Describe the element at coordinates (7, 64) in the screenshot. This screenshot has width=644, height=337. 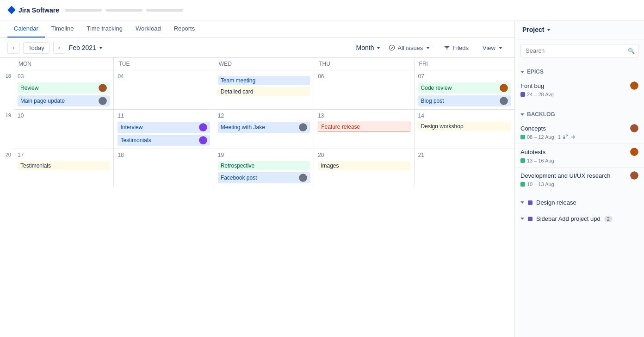
I see `cal-header-offset` at that location.